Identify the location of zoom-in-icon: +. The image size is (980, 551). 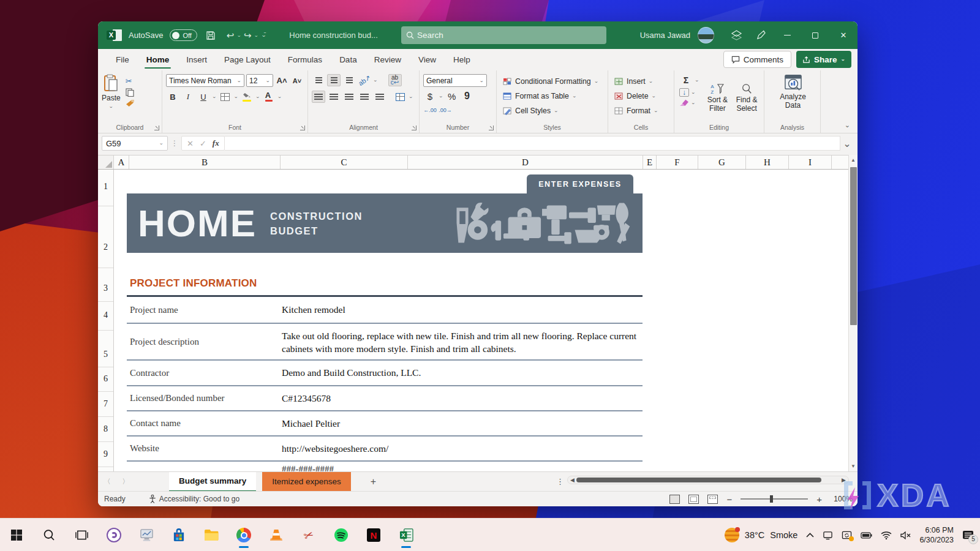
(820, 500).